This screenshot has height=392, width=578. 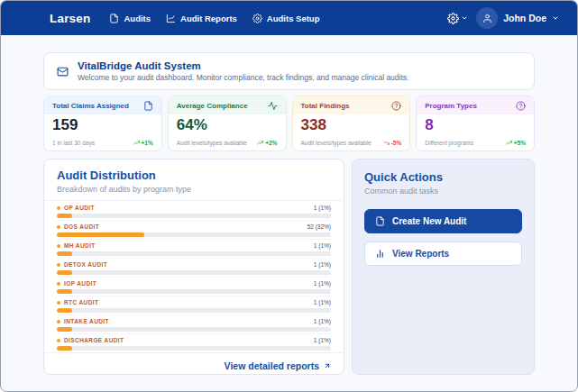 What do you see at coordinates (444, 238) in the screenshot?
I see `quick-actions-buttons: Create New AuditView Reports` at bounding box center [444, 238].